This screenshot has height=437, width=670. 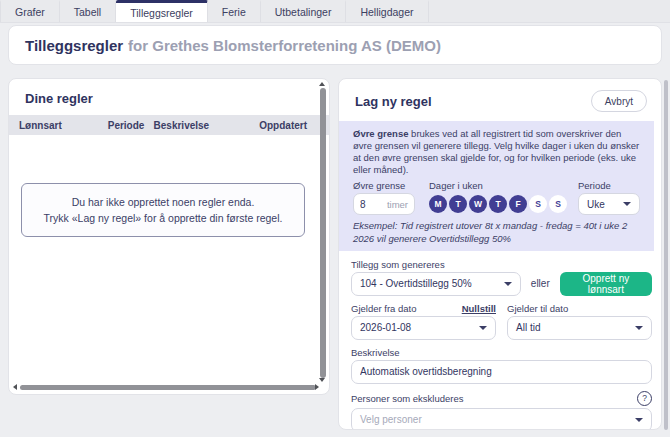 What do you see at coordinates (580, 322) in the screenshot?
I see `to-date-field: Gjelder til dato All tid` at bounding box center [580, 322].